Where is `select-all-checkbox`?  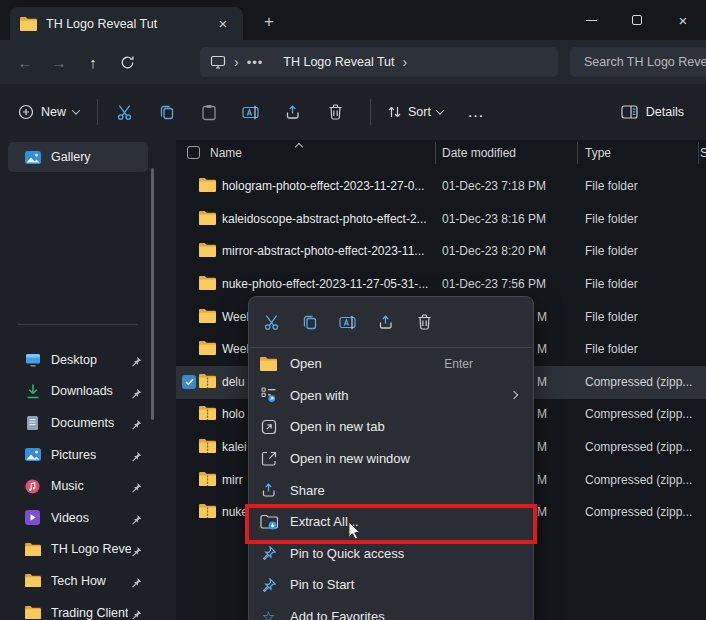
select-all-checkbox is located at coordinates (194, 152).